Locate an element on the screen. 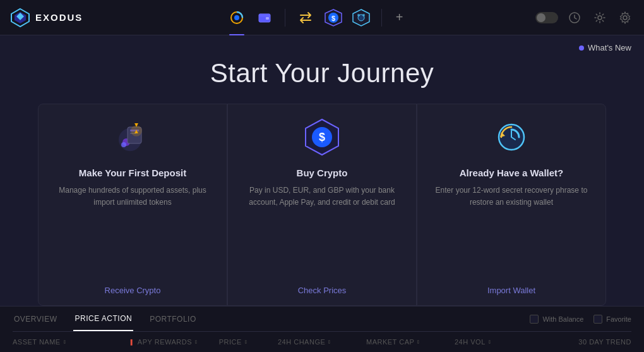 This screenshot has width=644, height=352. logo-text: EXODUS is located at coordinates (59, 18).